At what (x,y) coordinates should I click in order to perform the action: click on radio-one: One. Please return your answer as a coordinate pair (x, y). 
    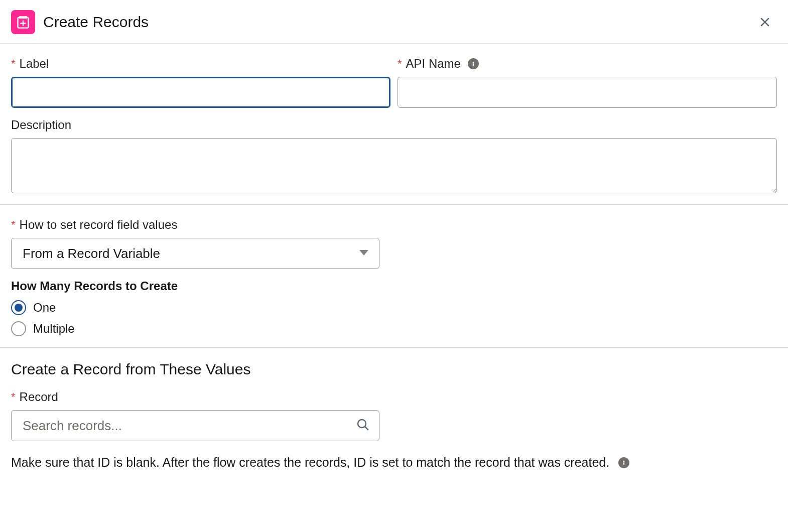
    Looking at the image, I should click on (394, 308).